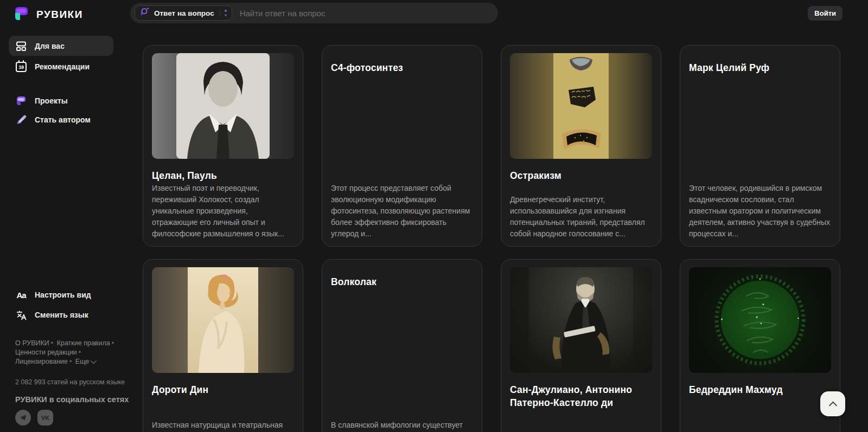 The width and height of the screenshot is (868, 432). Describe the element at coordinates (84, 343) in the screenshot. I see `footer-link-rules: Краткие правила` at that location.